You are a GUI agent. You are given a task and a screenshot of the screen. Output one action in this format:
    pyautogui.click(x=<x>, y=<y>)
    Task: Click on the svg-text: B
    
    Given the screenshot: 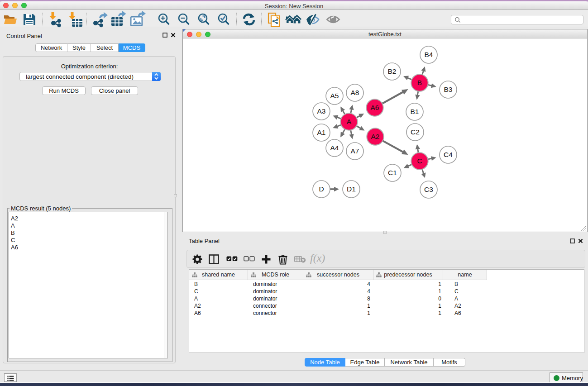 What is the action you would take?
    pyautogui.click(x=420, y=82)
    